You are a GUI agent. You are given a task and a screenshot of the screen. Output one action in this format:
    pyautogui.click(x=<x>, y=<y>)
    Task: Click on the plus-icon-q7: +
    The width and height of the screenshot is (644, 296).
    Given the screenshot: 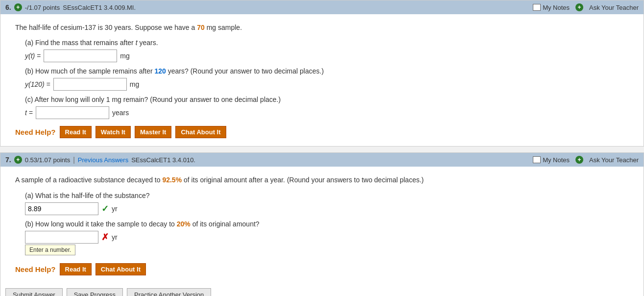 What is the action you would take?
    pyautogui.click(x=18, y=160)
    